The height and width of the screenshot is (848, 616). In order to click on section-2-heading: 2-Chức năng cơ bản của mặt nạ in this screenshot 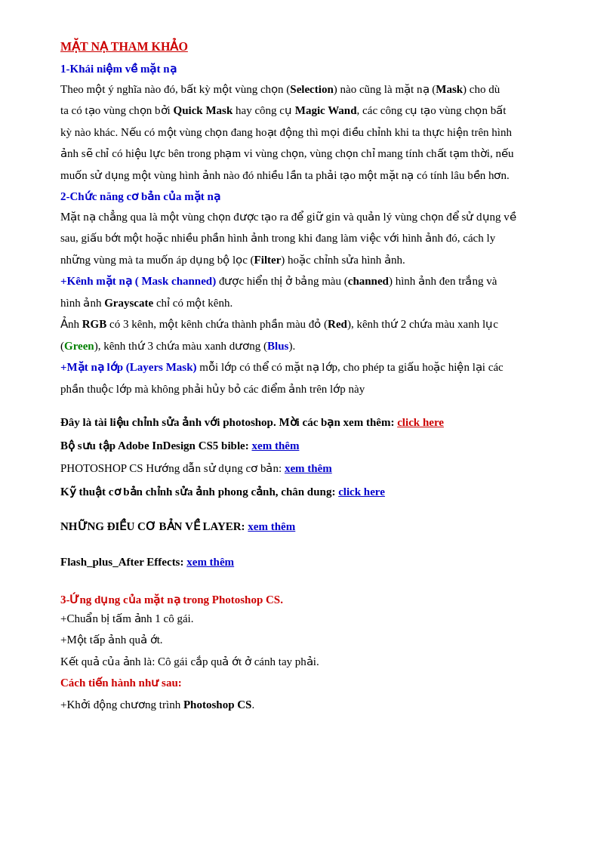, I will do `click(312, 196)`.